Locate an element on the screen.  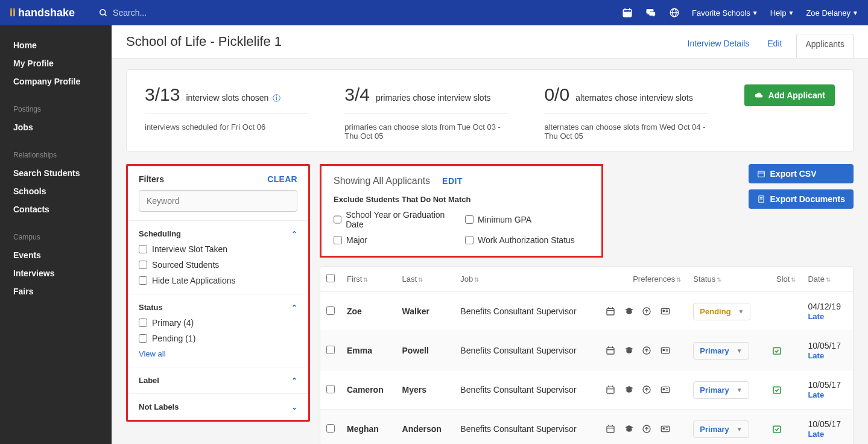
edit-applicants-filter: EDIT is located at coordinates (452, 181).